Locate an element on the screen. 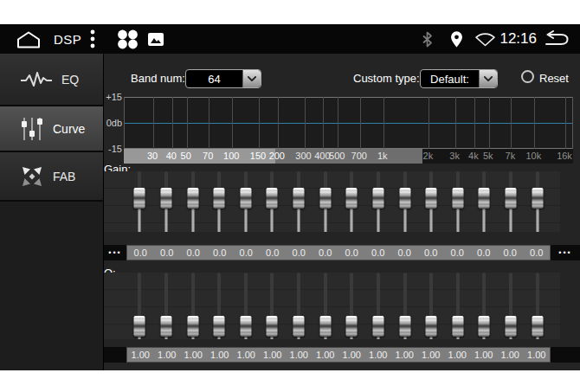 This screenshot has height=392, width=580. sidebar-item-eq: EQ is located at coordinates (52, 80).